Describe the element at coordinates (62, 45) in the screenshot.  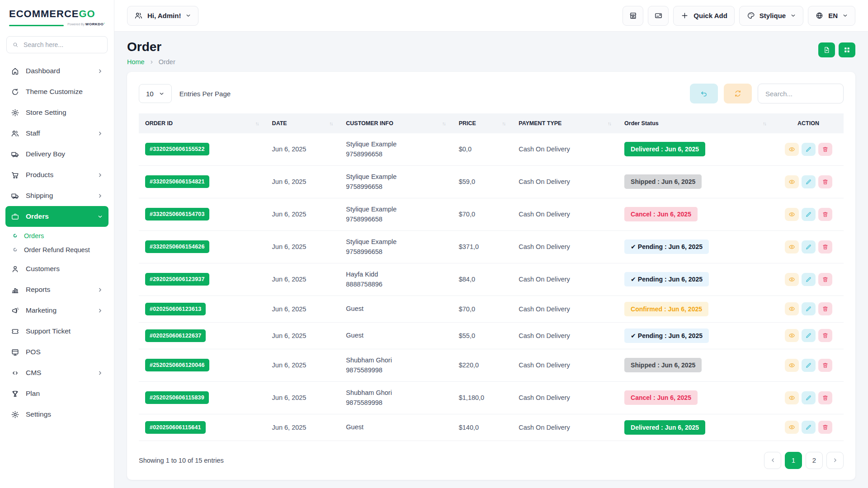
I see `sidebar-search-input` at that location.